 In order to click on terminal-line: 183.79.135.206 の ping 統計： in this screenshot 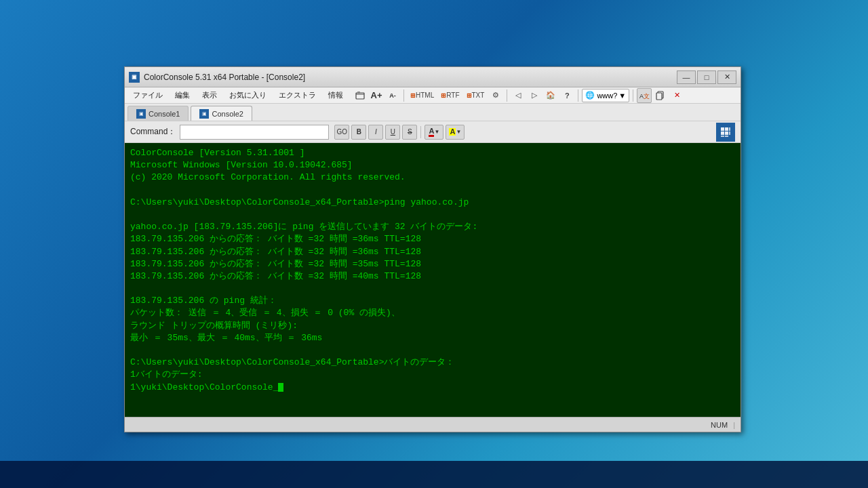, I will do `click(433, 301)`.